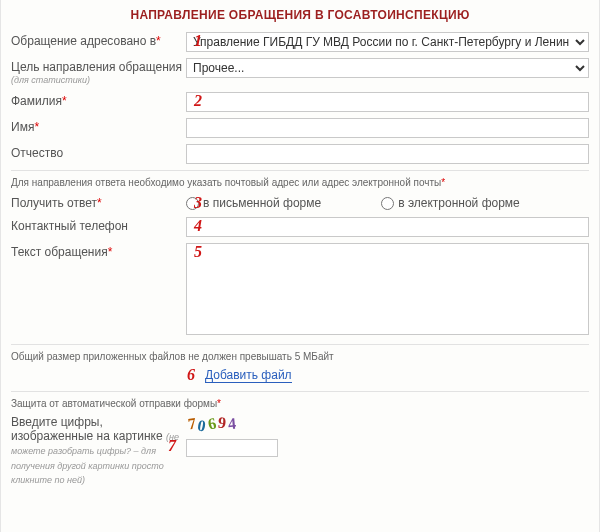  I want to click on attach-row: 6 Добавить файл, so click(300, 376).